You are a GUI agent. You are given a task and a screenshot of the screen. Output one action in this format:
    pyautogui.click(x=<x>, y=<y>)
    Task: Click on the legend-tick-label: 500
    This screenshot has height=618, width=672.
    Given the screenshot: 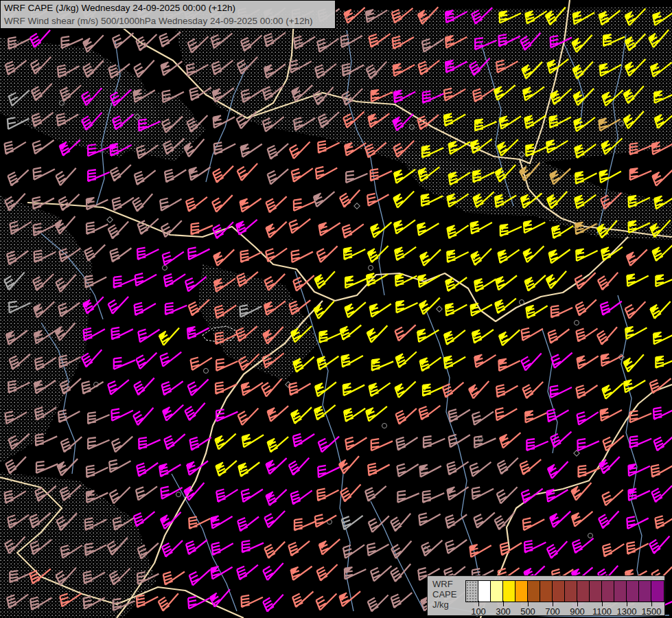 What is the action you would take?
    pyautogui.click(x=528, y=611)
    